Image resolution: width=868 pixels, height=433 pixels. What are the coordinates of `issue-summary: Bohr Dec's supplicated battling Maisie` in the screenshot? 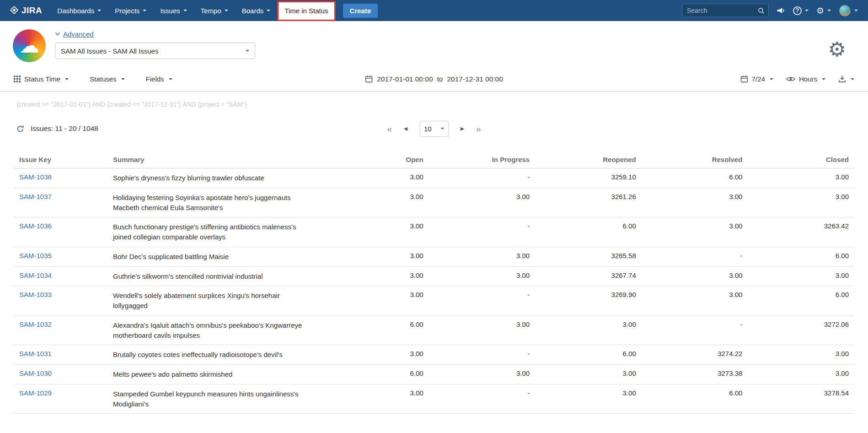 It's located at (212, 257).